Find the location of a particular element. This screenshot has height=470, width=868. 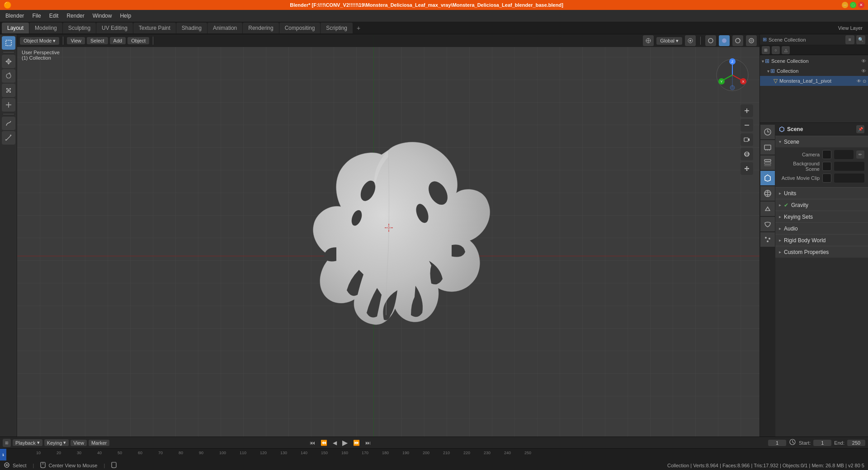

select-tool-button is located at coordinates (9, 43).